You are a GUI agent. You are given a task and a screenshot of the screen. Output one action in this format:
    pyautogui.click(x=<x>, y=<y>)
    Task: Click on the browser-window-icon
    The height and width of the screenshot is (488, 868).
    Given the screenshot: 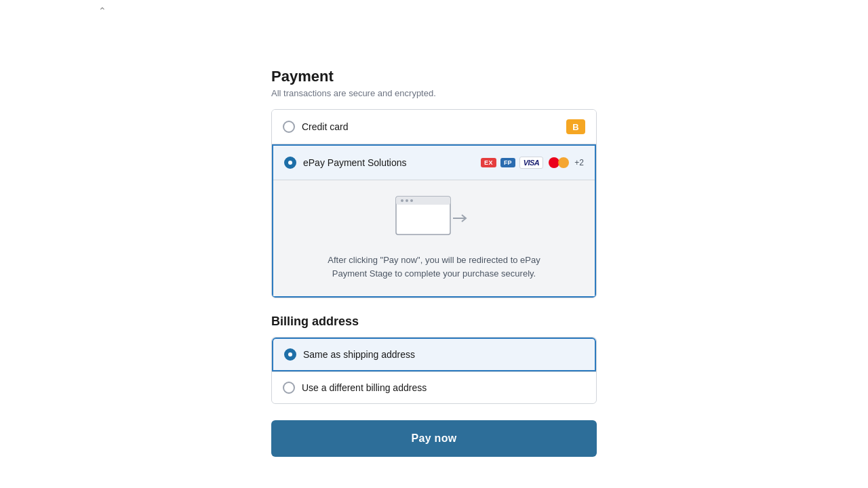 What is the action you would take?
    pyautogui.click(x=434, y=218)
    